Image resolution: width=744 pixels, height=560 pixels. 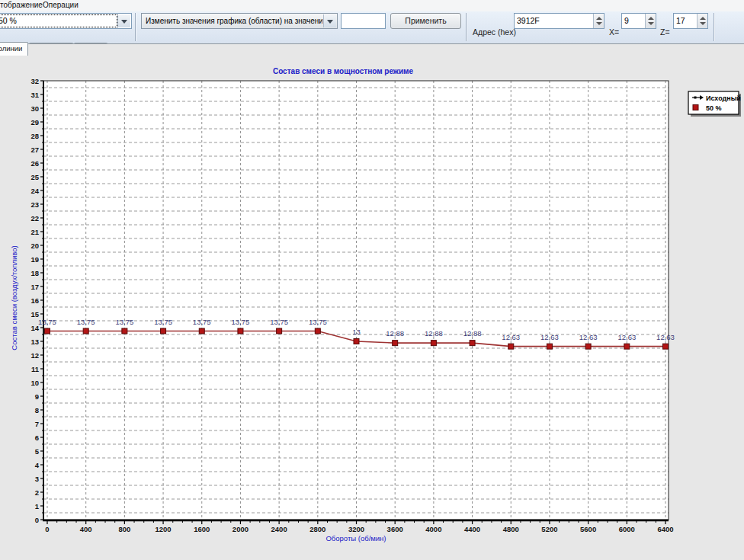 What do you see at coordinates (66, 21) in the screenshot?
I see `map-select-combobox: 50 %` at bounding box center [66, 21].